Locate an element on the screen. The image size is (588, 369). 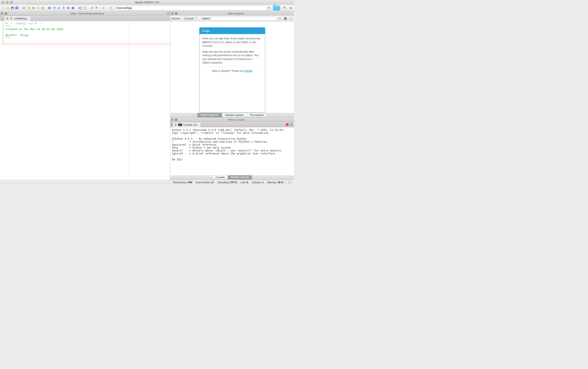
tab-file-explorer: File explorer is located at coordinates (257, 115).